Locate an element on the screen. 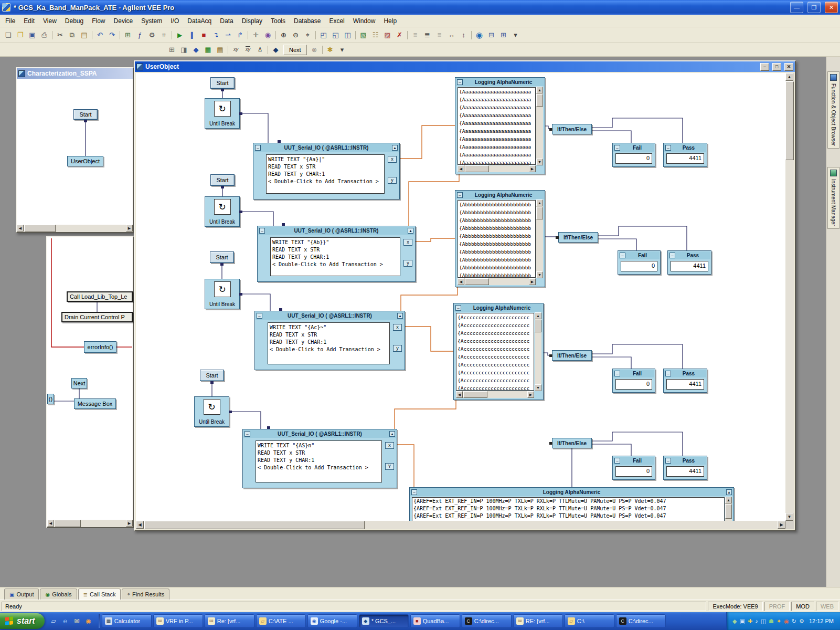 This screenshot has width=840, height=630. transaction-line: < Double-Click to Add Transaction > is located at coordinates (319, 468).